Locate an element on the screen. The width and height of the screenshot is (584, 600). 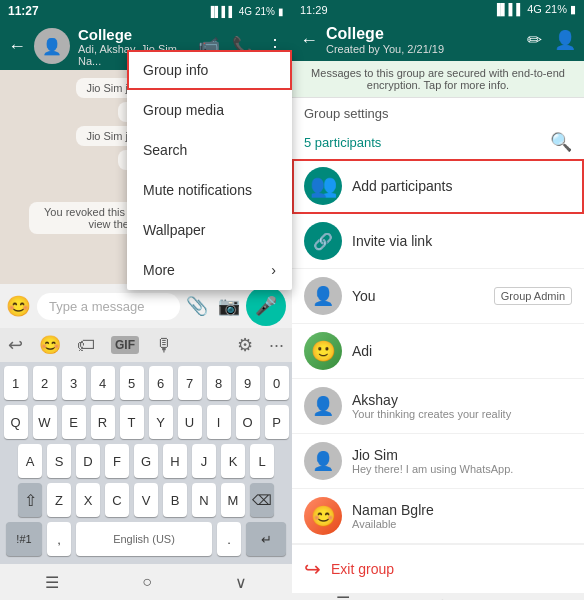
right-time: 11:29 is located at coordinates (314, 10).